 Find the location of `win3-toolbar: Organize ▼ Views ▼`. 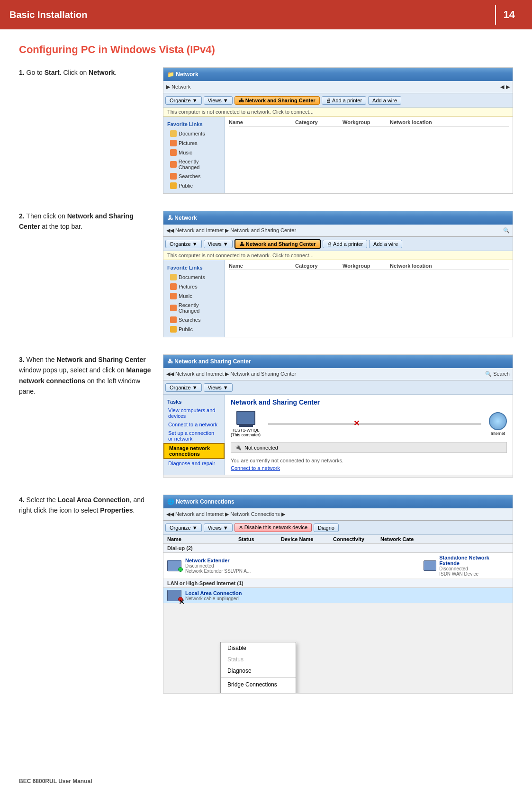

win3-toolbar: Organize ▼ Views ▼ is located at coordinates (338, 388).